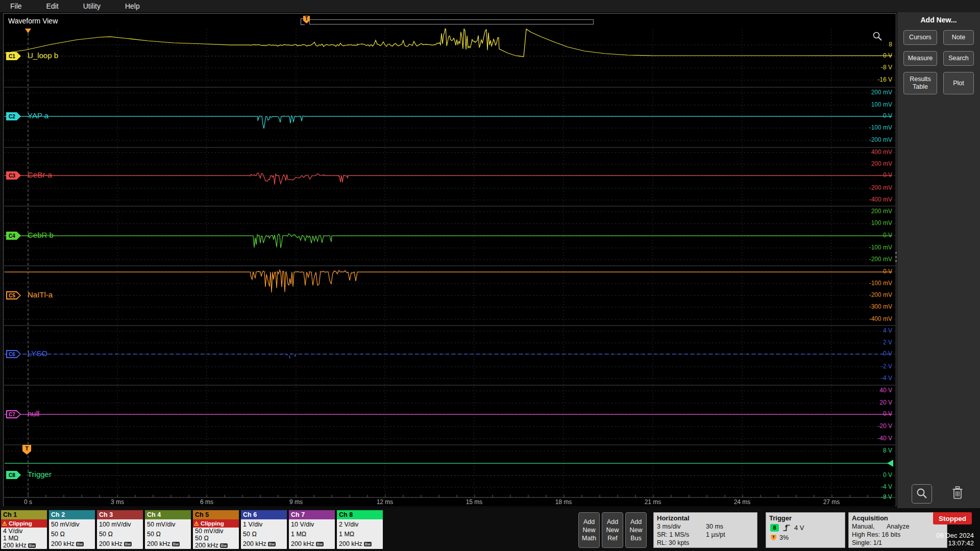 The width and height of the screenshot is (980, 551). What do you see at coordinates (16, 6) in the screenshot?
I see `menu-file: File` at bounding box center [16, 6].